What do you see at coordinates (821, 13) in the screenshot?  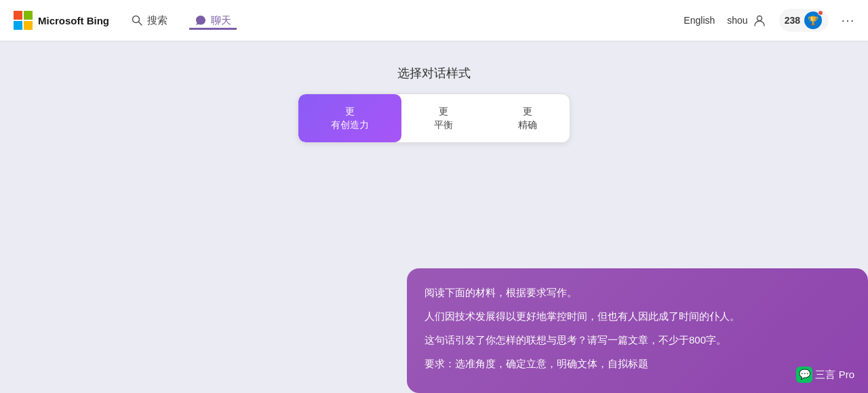 I see `notification-dot` at bounding box center [821, 13].